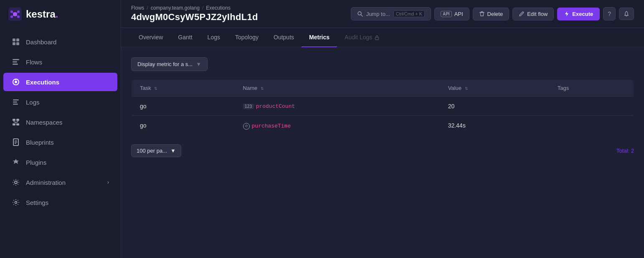 The image size is (644, 258). What do you see at coordinates (60, 162) in the screenshot?
I see `sidebar-item-plugins: Plugins` at bounding box center [60, 162].